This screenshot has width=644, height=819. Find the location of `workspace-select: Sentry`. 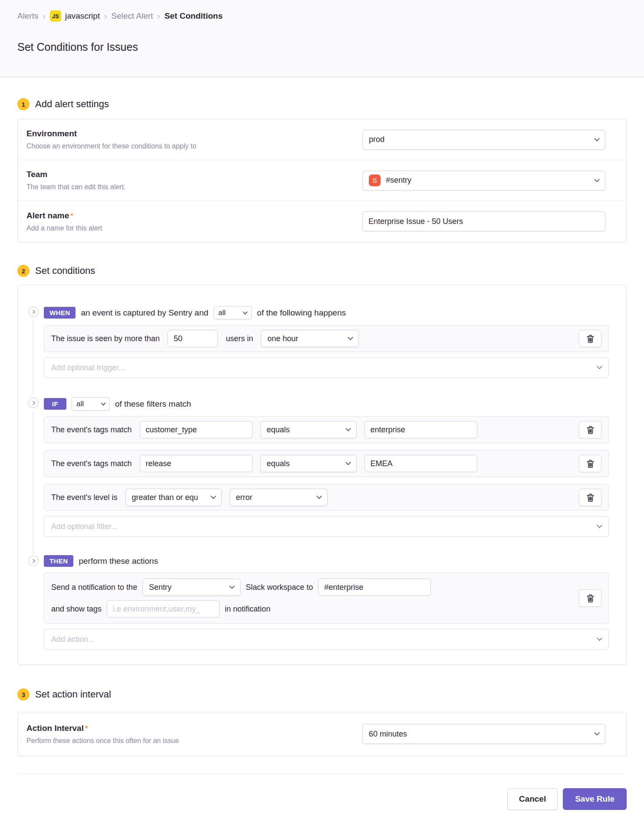

workspace-select: Sentry is located at coordinates (191, 587).